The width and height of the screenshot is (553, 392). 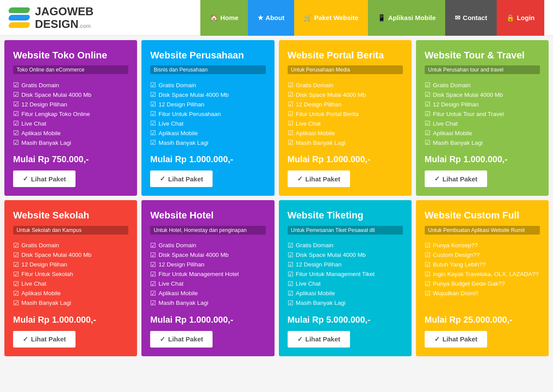 I want to click on card-tiketing: Website Tiketing Untuk Pemesanan Tiket P…, so click(x=345, y=278).